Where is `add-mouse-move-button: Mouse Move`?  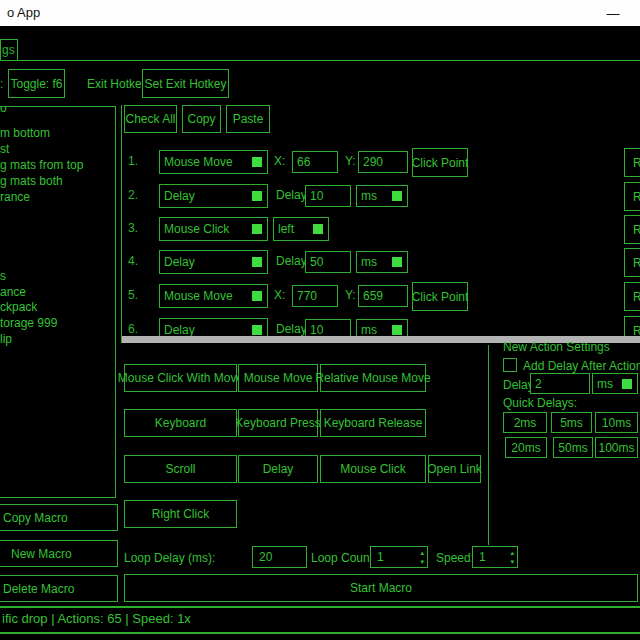
add-mouse-move-button: Mouse Move is located at coordinates (278, 378).